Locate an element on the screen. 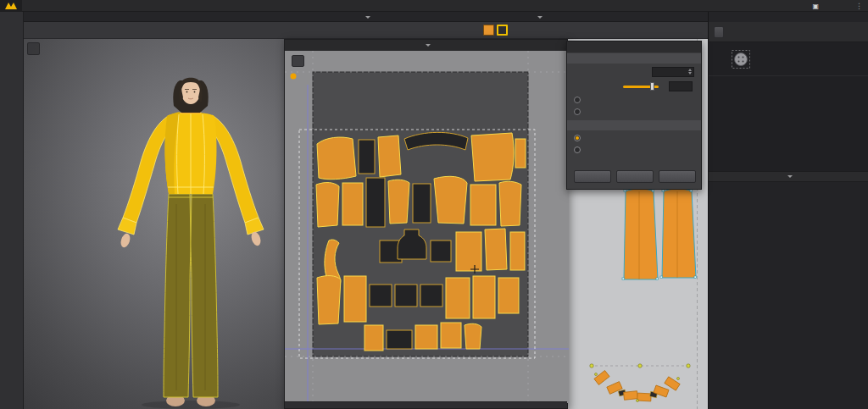 The width and height of the screenshot is (868, 409). reset-button is located at coordinates (593, 176).